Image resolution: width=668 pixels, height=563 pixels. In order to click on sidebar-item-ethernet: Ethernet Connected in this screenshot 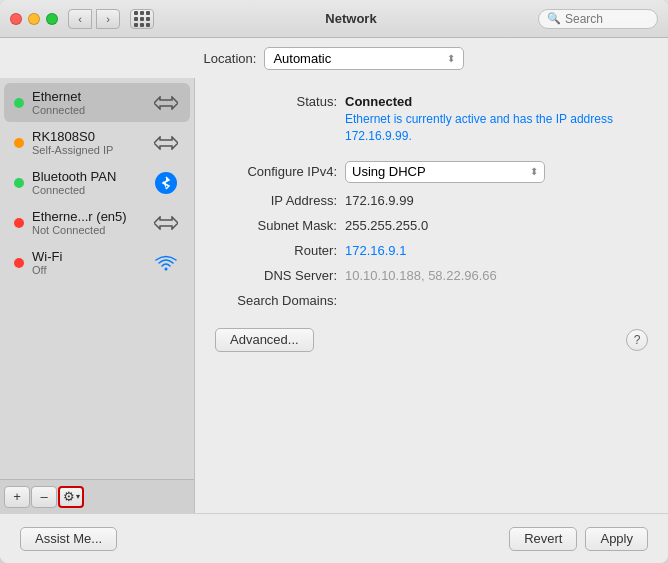, I will do `click(97, 102)`.